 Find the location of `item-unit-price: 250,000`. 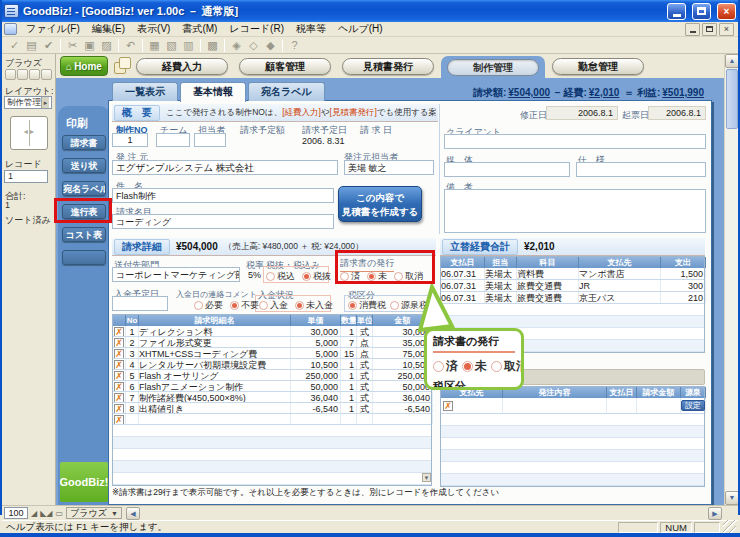

item-unit-price: 250,000 is located at coordinates (316, 375).